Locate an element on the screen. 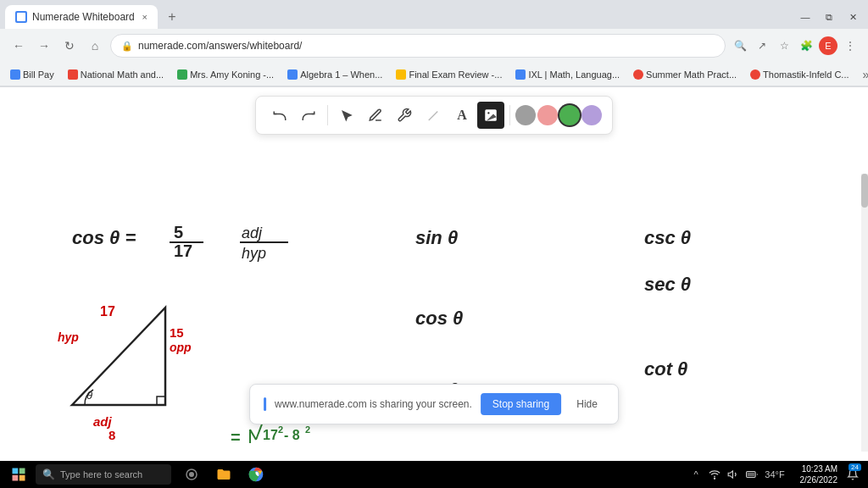 The height and width of the screenshot is (488, 868). notification-badge: 24 is located at coordinates (854, 468).